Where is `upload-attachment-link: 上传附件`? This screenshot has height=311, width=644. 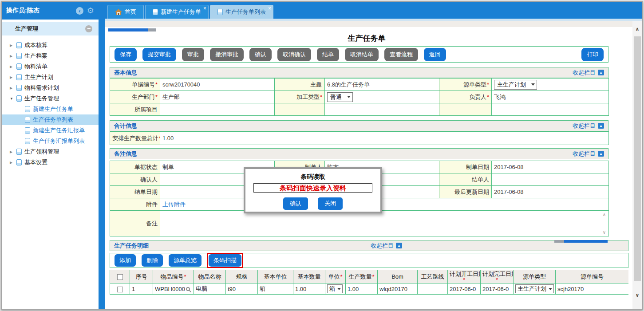 upload-attachment-link: 上传附件 is located at coordinates (174, 204).